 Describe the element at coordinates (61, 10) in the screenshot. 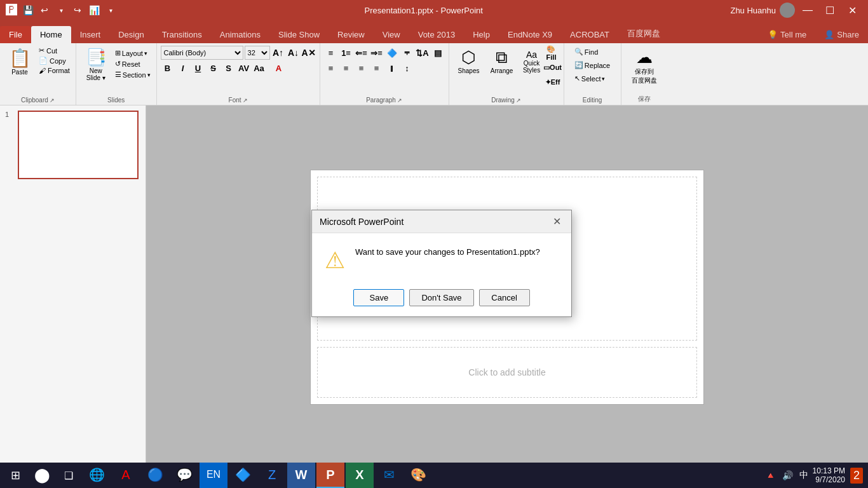

I see `undo-dropdown-icon: ▾` at that location.